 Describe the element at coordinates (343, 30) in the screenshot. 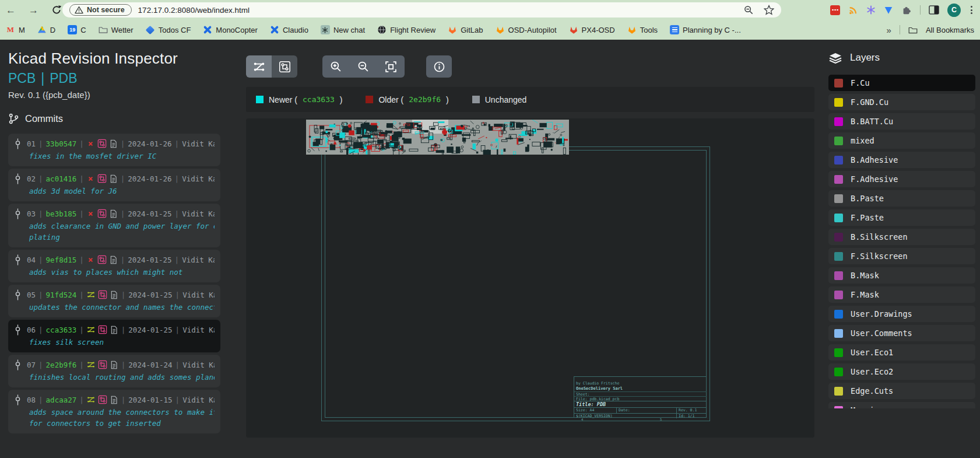

I see `bookmark-new-chat: New chat` at that location.